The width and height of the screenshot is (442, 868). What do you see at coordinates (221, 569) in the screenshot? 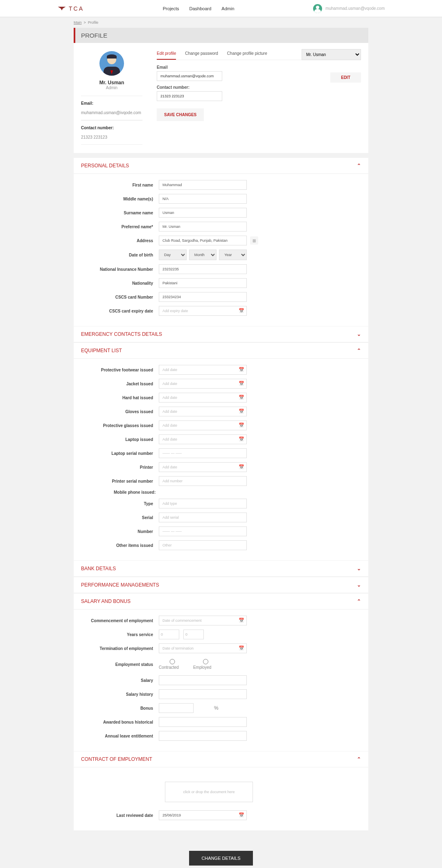
I see `section-bank-header: BANK DETAILS ⌄` at bounding box center [221, 569].